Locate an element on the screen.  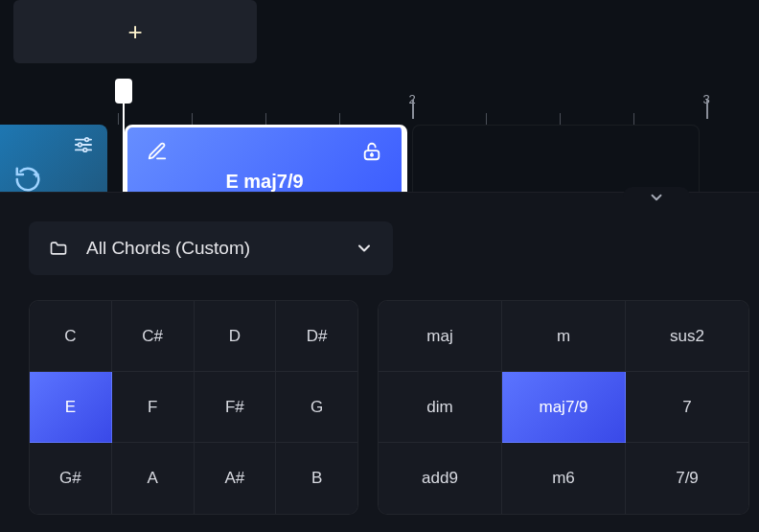
root-note-cell: E is located at coordinates (71, 407).